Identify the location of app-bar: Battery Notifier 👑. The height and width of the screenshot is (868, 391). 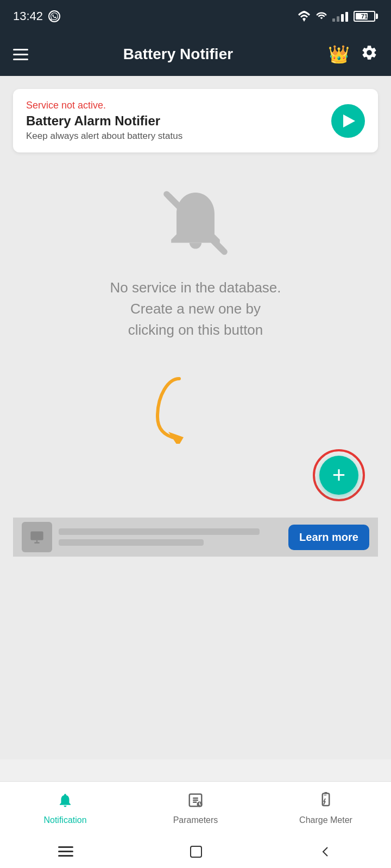
(195, 54).